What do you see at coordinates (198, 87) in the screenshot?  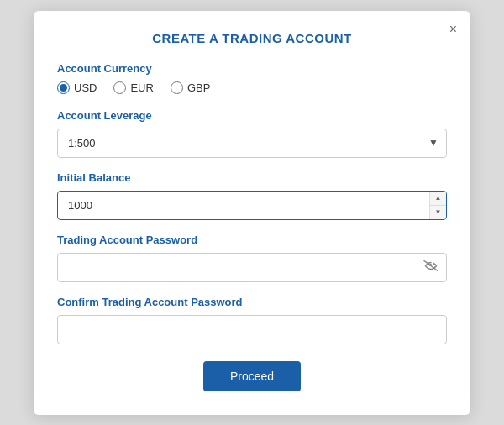 I see `currency-gbp-label: GBP` at bounding box center [198, 87].